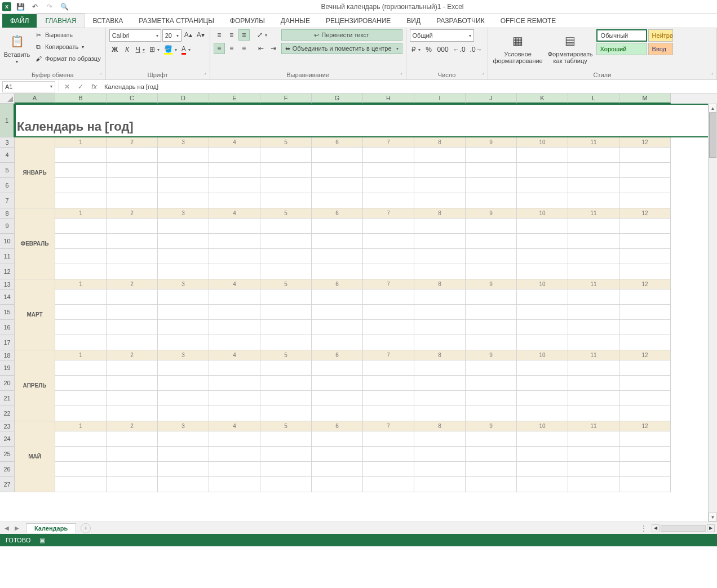 This screenshot has height=588, width=717. What do you see at coordinates (492, 213) in the screenshot?
I see `day-number-cell: 9` at bounding box center [492, 213].